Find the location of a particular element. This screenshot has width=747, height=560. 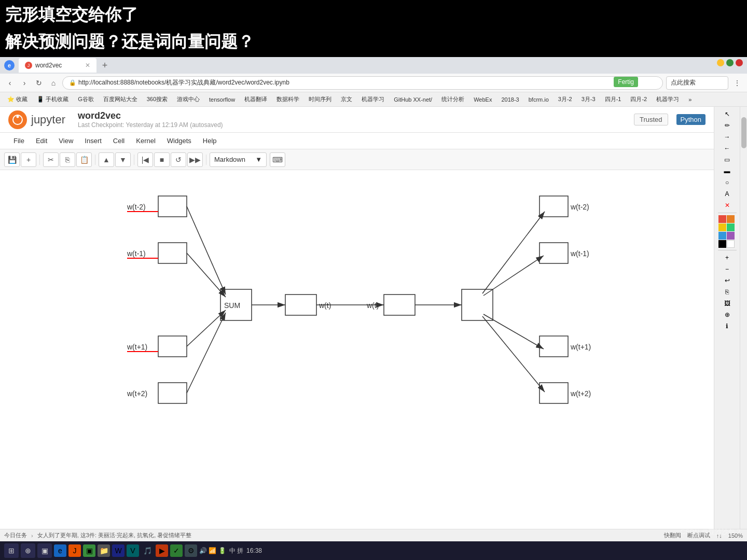

tool-x: ✕ is located at coordinates (727, 205).